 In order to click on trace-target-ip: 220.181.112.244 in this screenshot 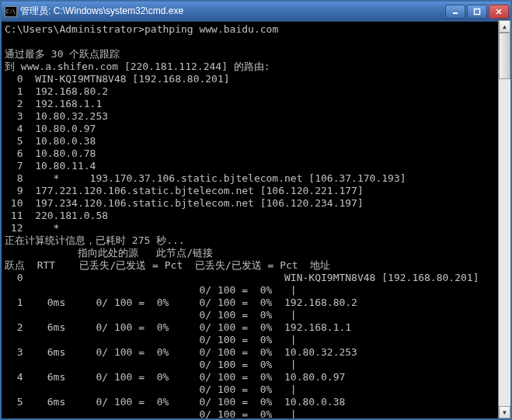, I will do `click(176, 67)`.